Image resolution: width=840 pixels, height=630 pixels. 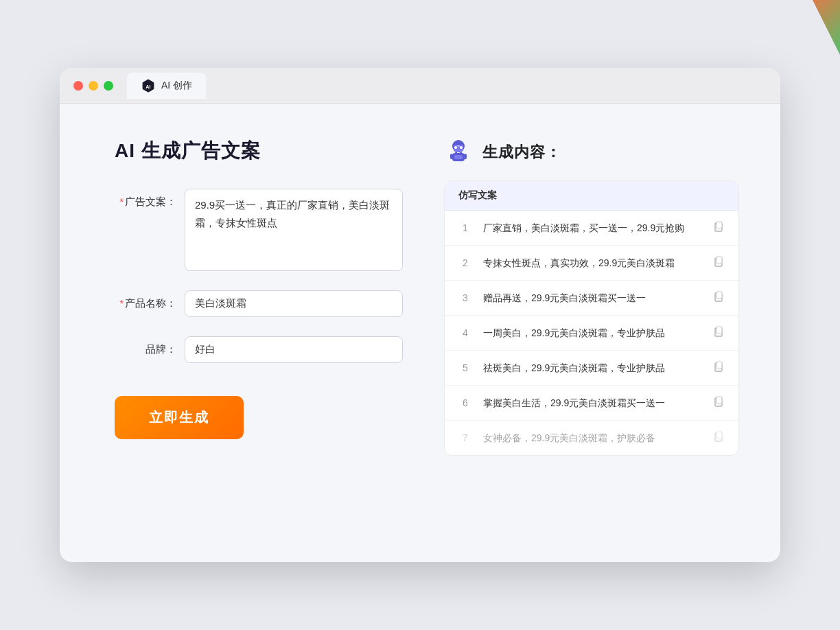 I want to click on table-row: 6掌握美白生活，29.9元美白淡斑霜买一送一, so click(x=592, y=404).